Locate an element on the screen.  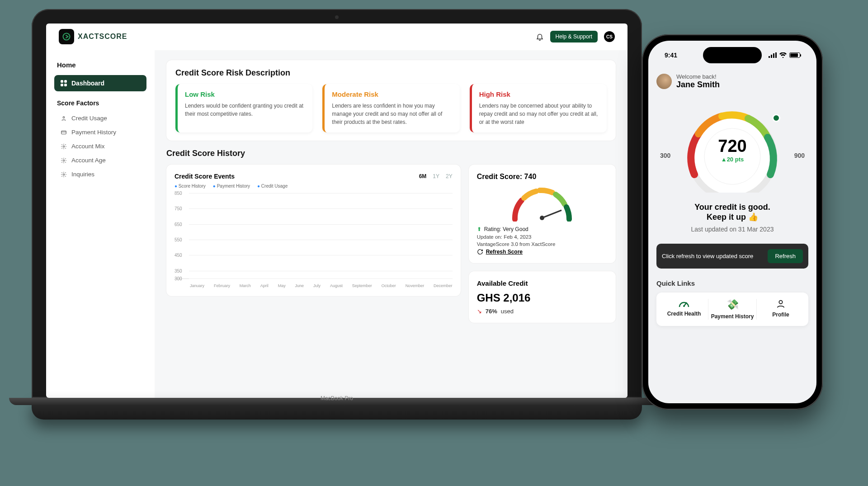
quick-link-label: Payment History is located at coordinates (732, 316).